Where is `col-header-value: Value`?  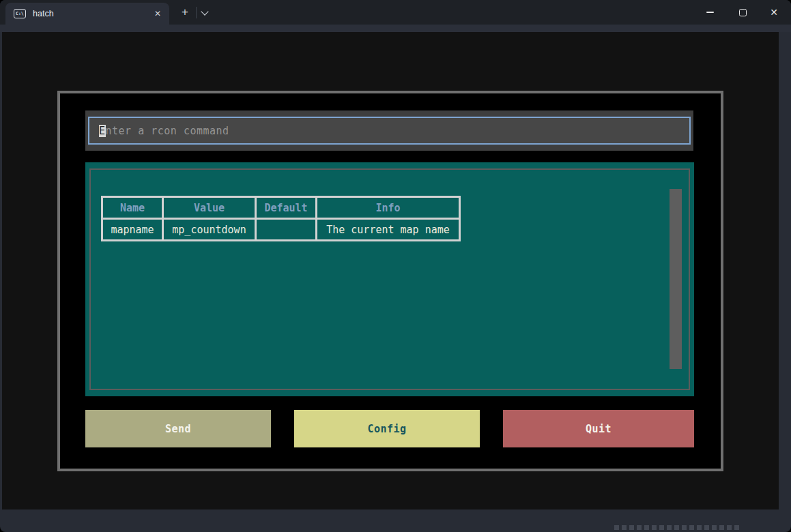 col-header-value: Value is located at coordinates (210, 208).